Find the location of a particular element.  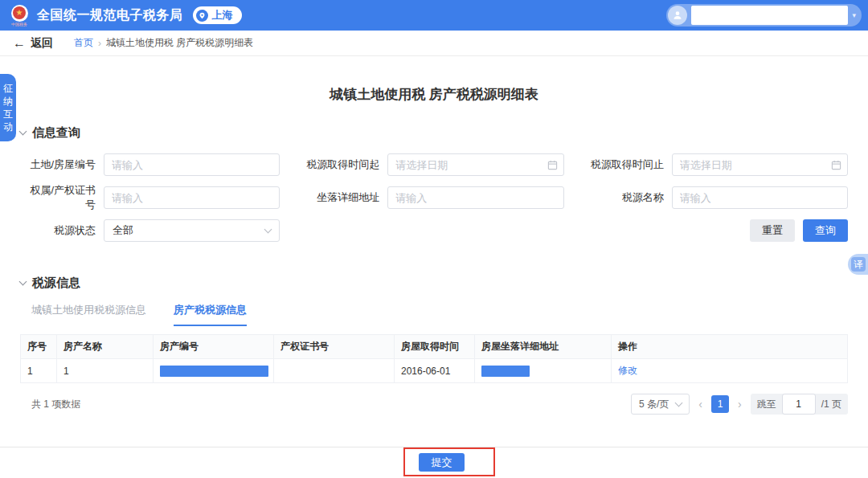

cell-acquire-date: 2016-06-01 is located at coordinates (435, 371).